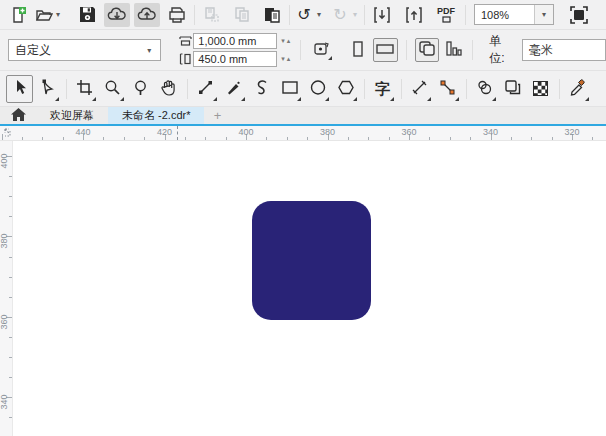 This screenshot has height=436, width=606. What do you see at coordinates (140, 89) in the screenshot?
I see `tool-zoom-out` at bounding box center [140, 89].